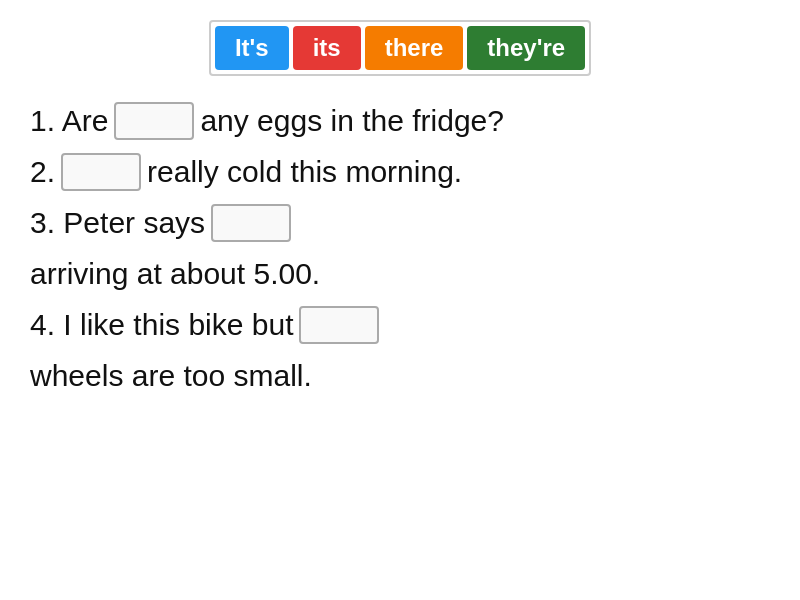 The width and height of the screenshot is (800, 600). What do you see at coordinates (400, 48) in the screenshot?
I see `word-bank: It's its there they're` at bounding box center [400, 48].